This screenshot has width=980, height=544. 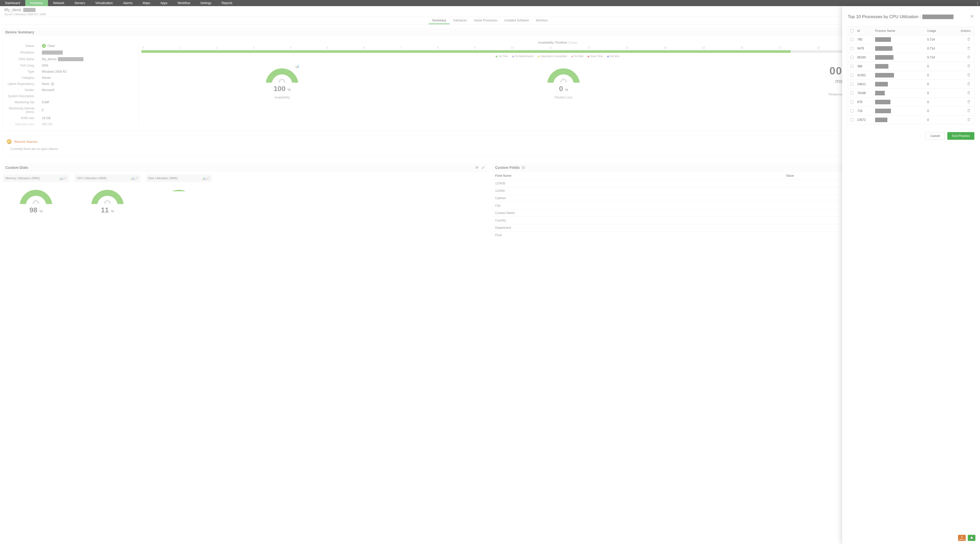 I want to click on process-row: 413520, so click(x=911, y=75).